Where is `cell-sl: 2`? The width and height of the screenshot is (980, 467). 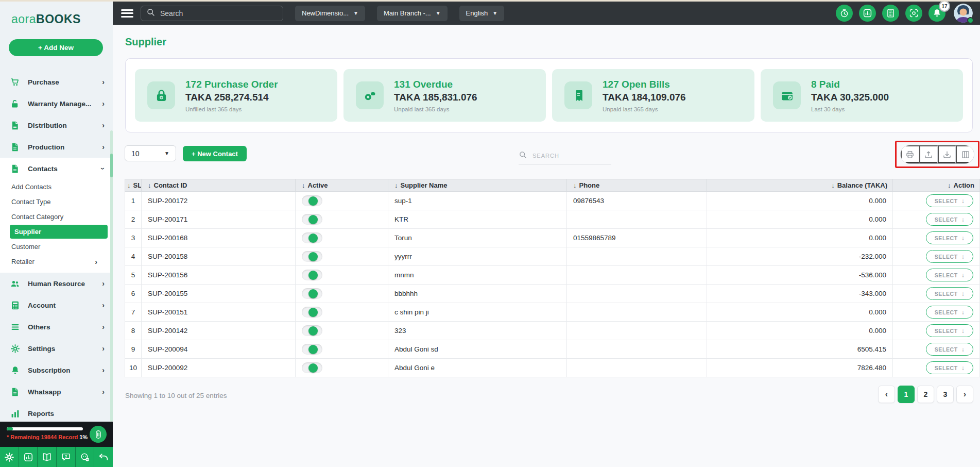 cell-sl: 2 is located at coordinates (133, 220).